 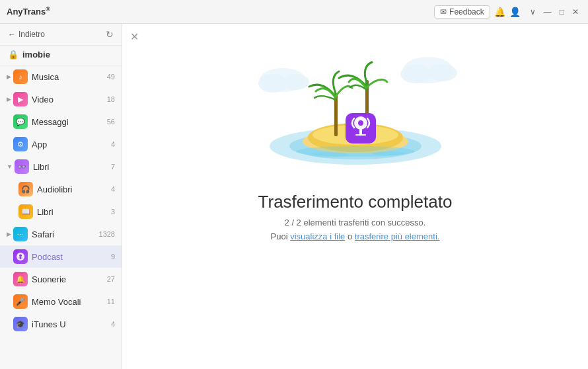 What do you see at coordinates (61, 302) in the screenshot?
I see `sidebar-item-memo: ▶ 🎤 Memo Vocali 11` at bounding box center [61, 302].